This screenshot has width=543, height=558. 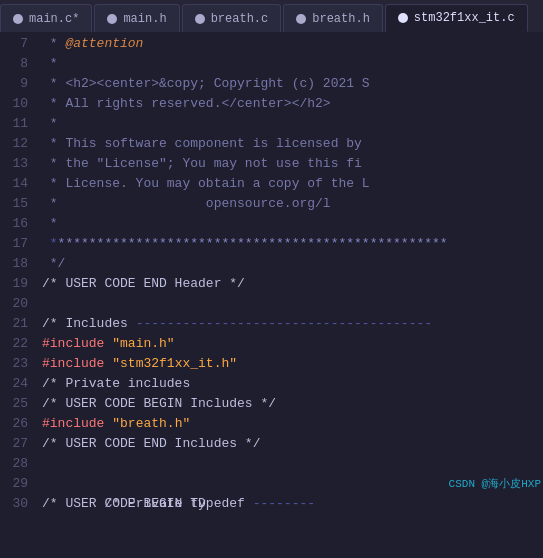 I want to click on line-num-23: 23, so click(x=14, y=364).